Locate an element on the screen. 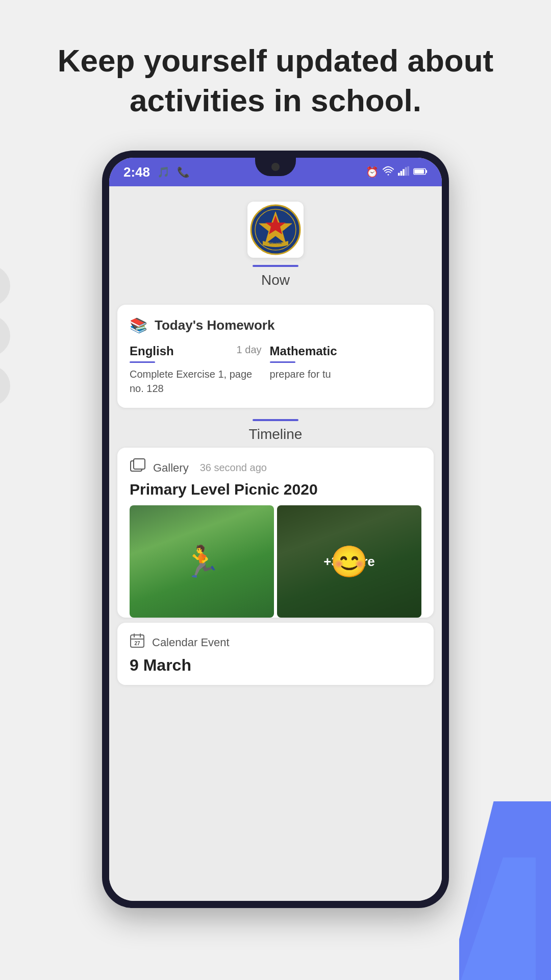 The width and height of the screenshot is (551, 980). english-duration: 1 day is located at coordinates (249, 350).